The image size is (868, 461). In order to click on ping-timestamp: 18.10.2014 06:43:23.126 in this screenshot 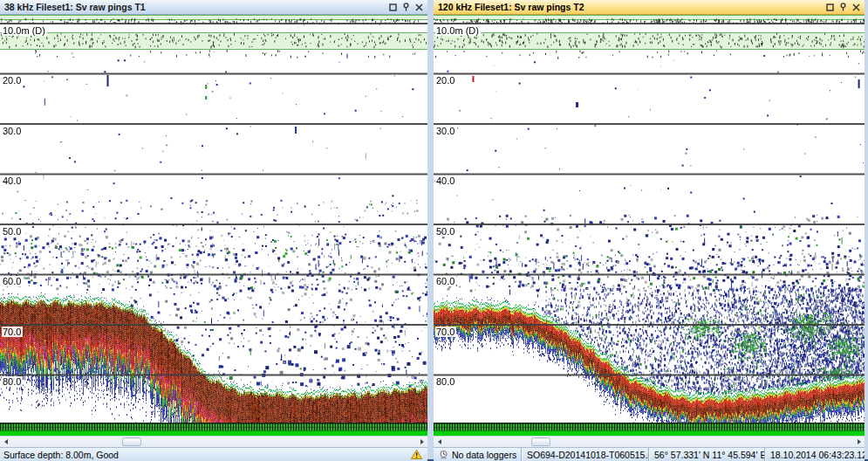, I will do `click(815, 454)`.